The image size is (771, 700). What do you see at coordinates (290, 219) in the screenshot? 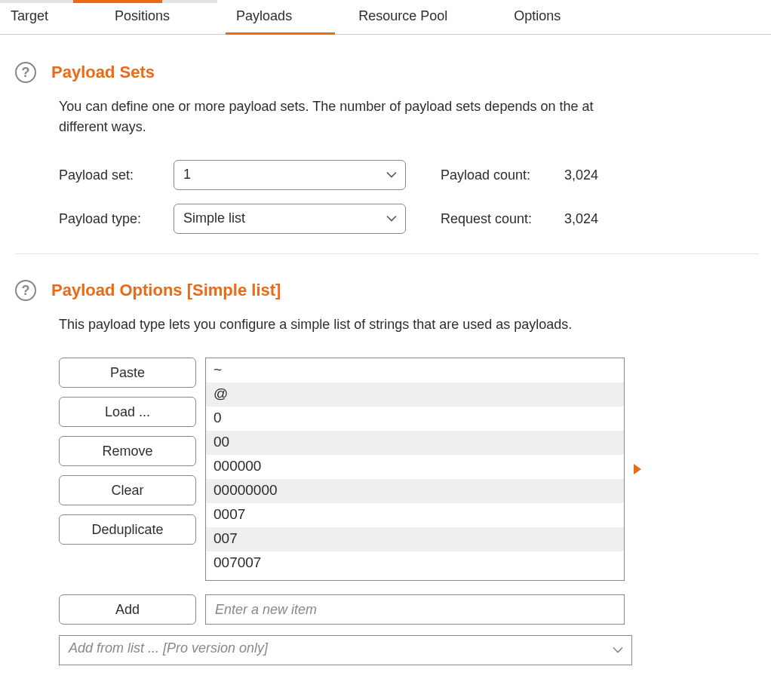
I see `select-wrap-payload-type: Simple list` at bounding box center [290, 219].